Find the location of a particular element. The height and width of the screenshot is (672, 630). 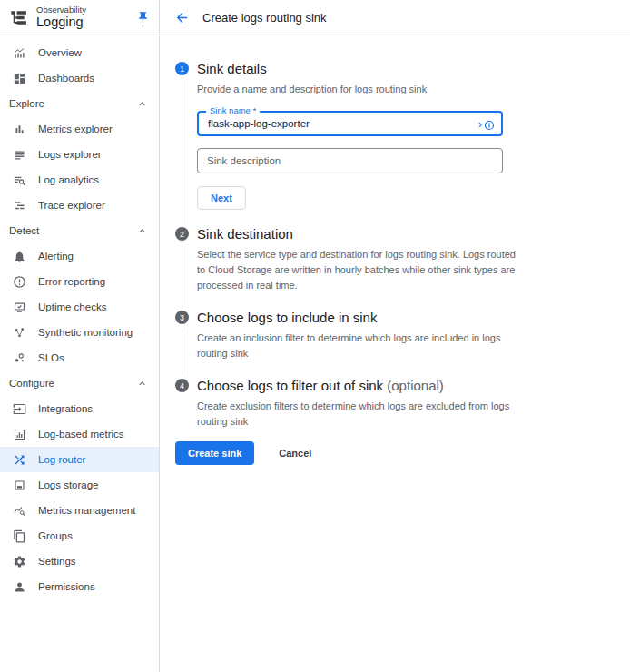

sidebar-item-slos: SLOs is located at coordinates (80, 358).